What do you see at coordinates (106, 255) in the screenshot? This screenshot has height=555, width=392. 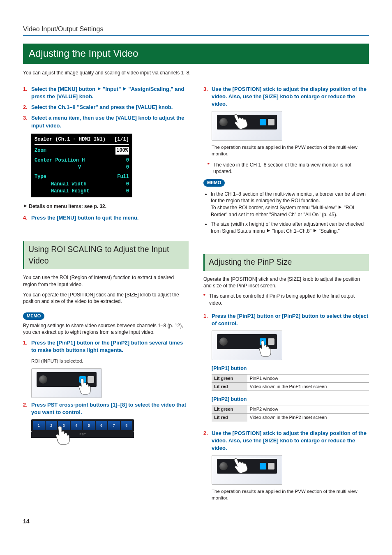 I see `section-title-roi: Using ROI SCALING to Adjust the Input Vi…` at bounding box center [106, 255].